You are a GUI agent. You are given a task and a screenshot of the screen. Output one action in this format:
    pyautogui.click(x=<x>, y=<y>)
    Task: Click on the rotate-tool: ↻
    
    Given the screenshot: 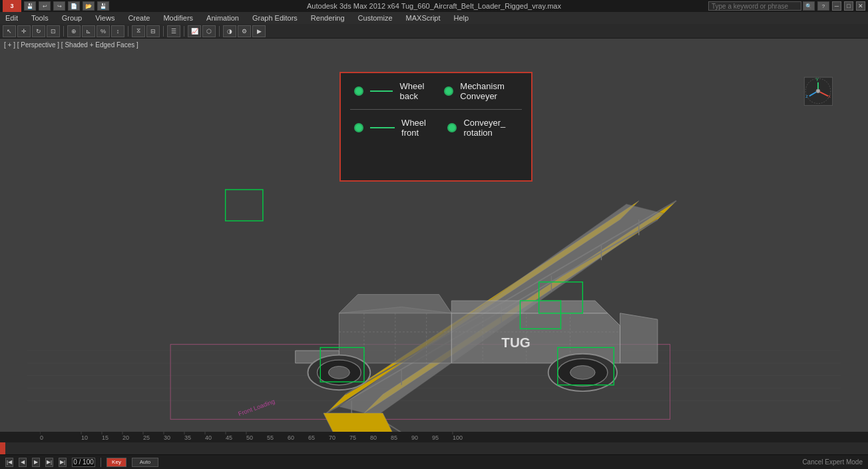 What is the action you would take?
    pyautogui.click(x=39, y=31)
    